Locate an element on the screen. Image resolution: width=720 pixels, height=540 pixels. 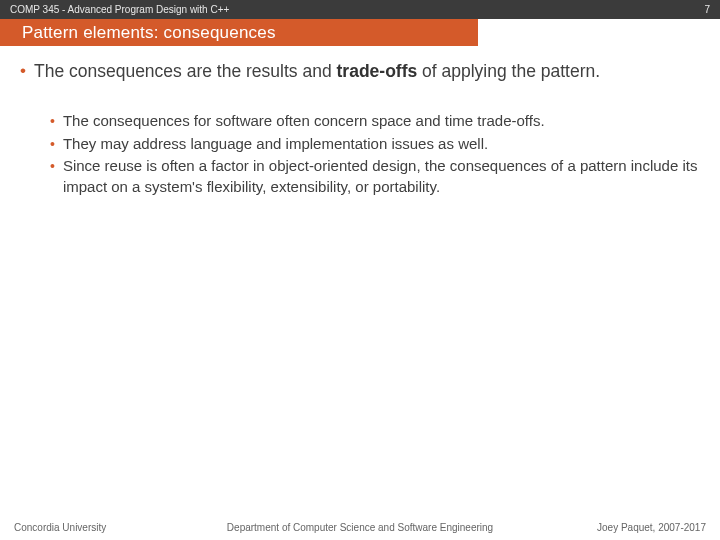
sub-bullet-text: Since reuse is often a factor in object-… is located at coordinates (382, 176).